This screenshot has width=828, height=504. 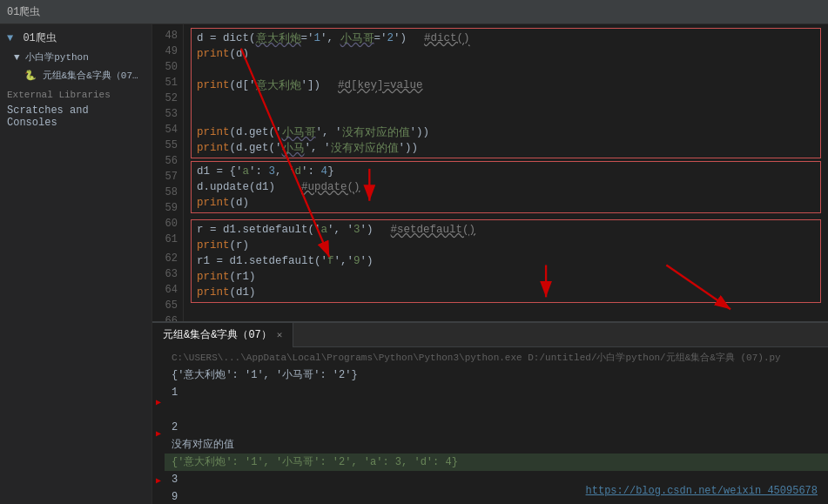 What do you see at coordinates (158, 426) in the screenshot?
I see `side-indicators: ▶ ▶ ▶` at bounding box center [158, 426].